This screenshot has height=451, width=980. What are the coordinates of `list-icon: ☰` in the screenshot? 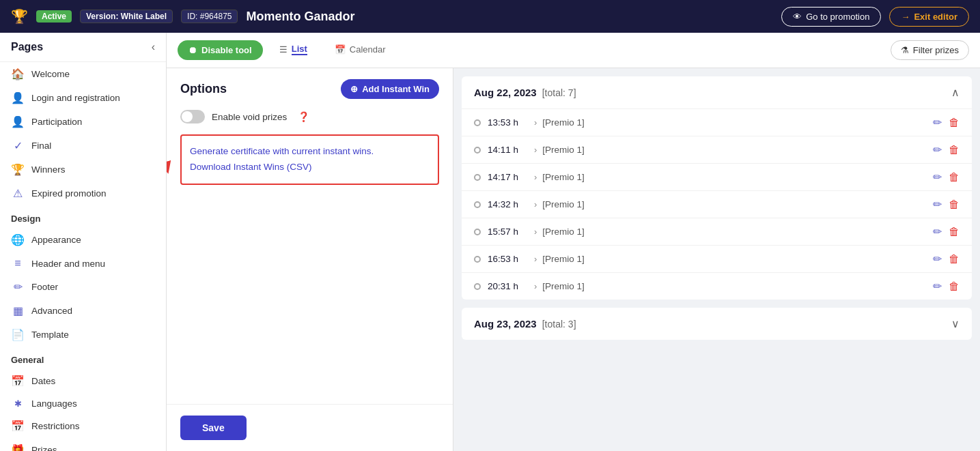 It's located at (283, 49).